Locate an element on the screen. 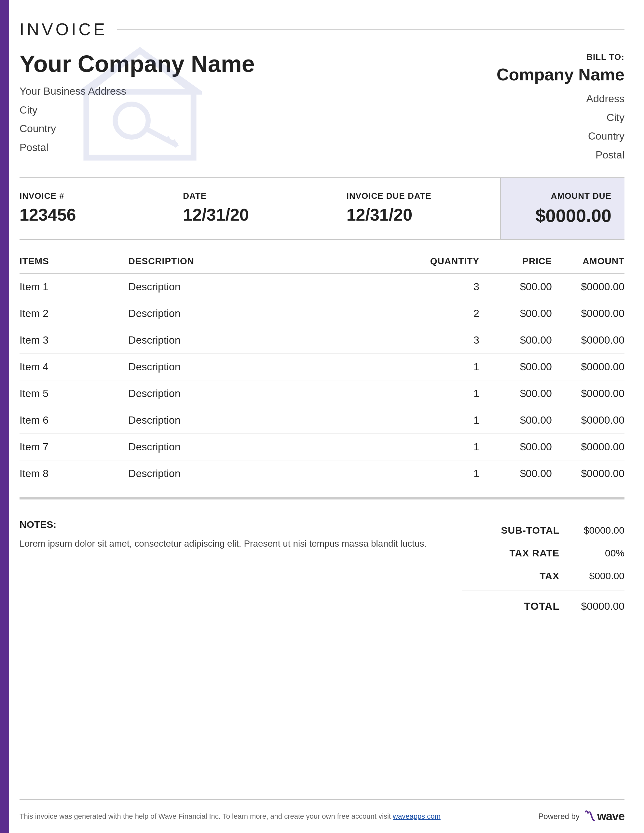 The height and width of the screenshot is (833, 644). wave-logo: 〽 wave is located at coordinates (604, 816).